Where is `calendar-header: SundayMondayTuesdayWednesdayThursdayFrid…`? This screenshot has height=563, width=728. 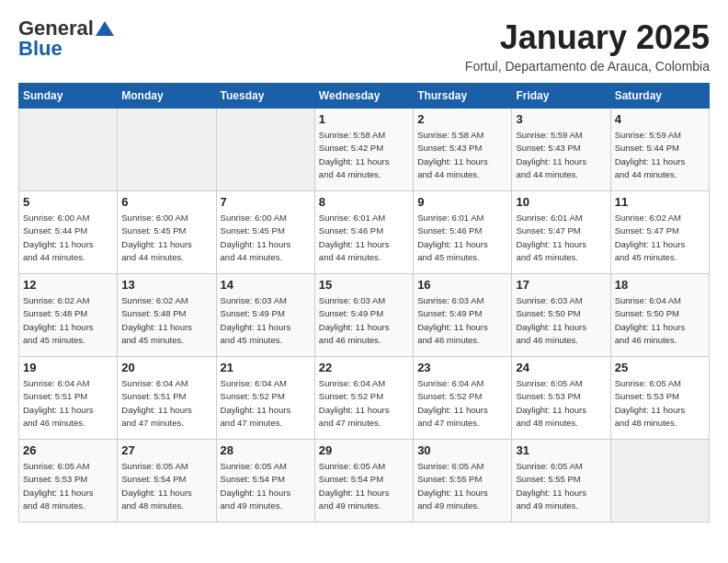
calendar-header: SundayMondayTuesdayWednesdayThursdayFrid… is located at coordinates (364, 96).